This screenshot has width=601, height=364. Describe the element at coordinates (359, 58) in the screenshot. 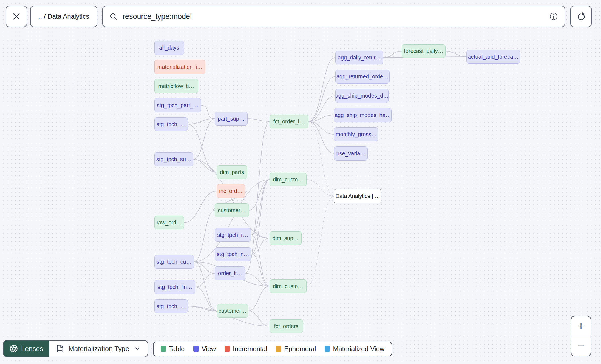

I see `node-agg_daily_retur: agg_daily_retur…` at that location.